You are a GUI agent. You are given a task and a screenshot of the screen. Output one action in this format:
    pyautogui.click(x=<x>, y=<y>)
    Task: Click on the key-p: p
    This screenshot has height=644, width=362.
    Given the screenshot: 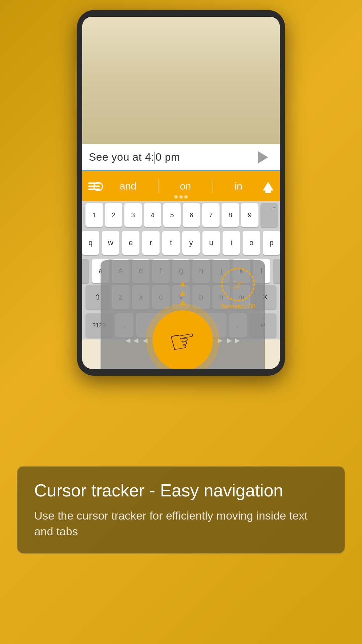 What is the action you would take?
    pyautogui.click(x=272, y=243)
    